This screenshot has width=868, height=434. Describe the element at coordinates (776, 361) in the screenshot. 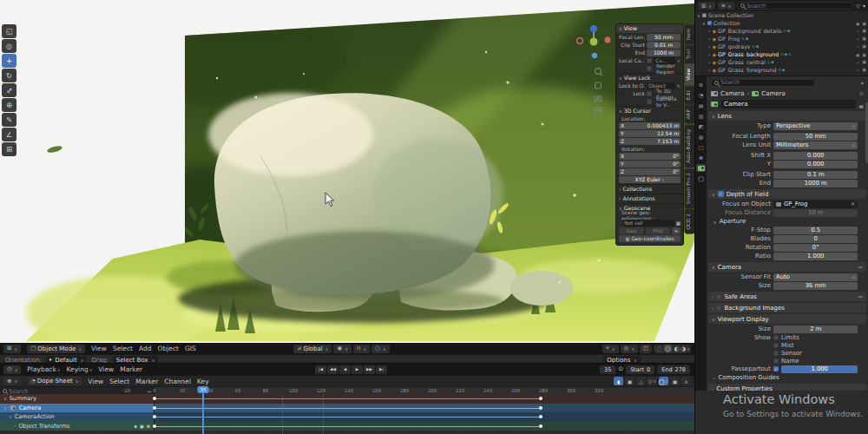

I see `name-checkbox` at that location.